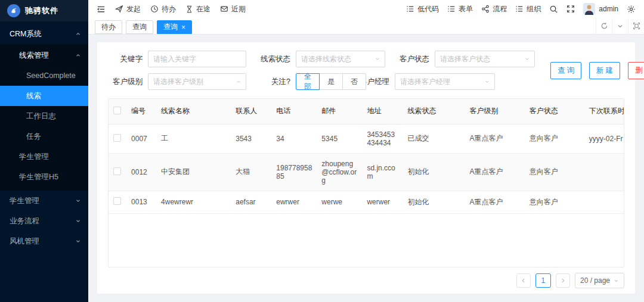 The width and height of the screenshot is (644, 302). What do you see at coordinates (197, 82) in the screenshot?
I see `customer-level-select: 请选择客户级别` at bounding box center [197, 82].